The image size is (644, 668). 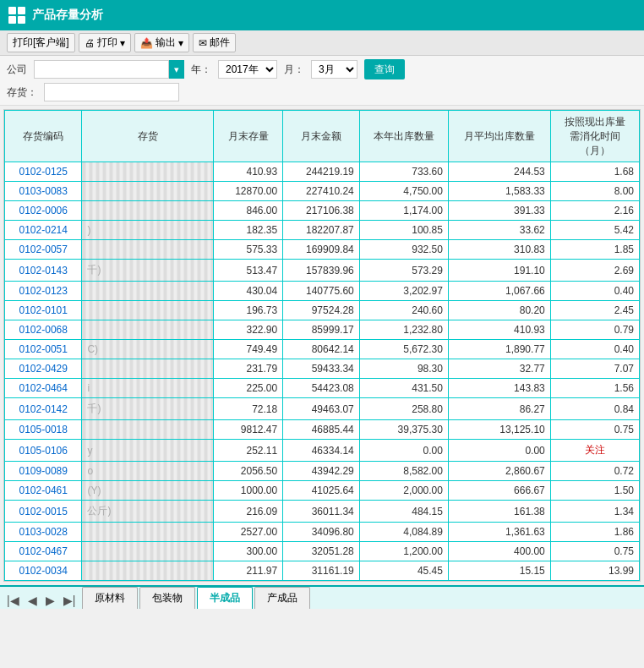 I want to click on data-cell: 182207.87, so click(x=321, y=230).